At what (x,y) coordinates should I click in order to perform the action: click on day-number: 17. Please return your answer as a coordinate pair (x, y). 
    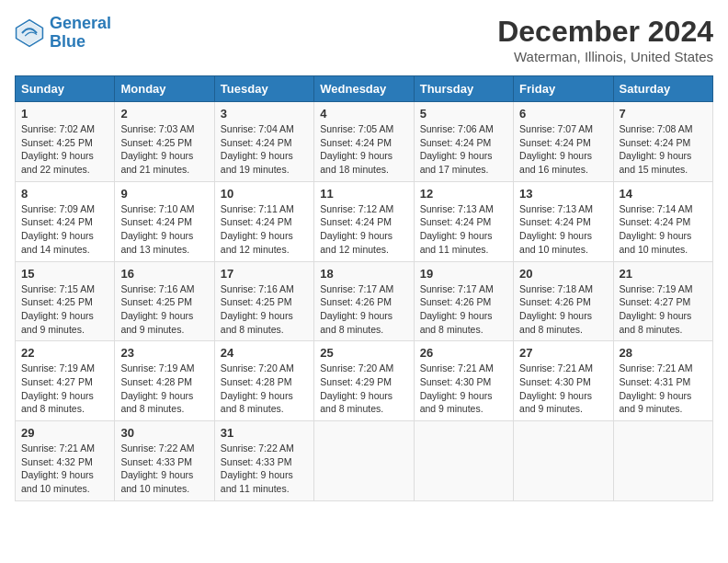
    Looking at the image, I should click on (265, 274).